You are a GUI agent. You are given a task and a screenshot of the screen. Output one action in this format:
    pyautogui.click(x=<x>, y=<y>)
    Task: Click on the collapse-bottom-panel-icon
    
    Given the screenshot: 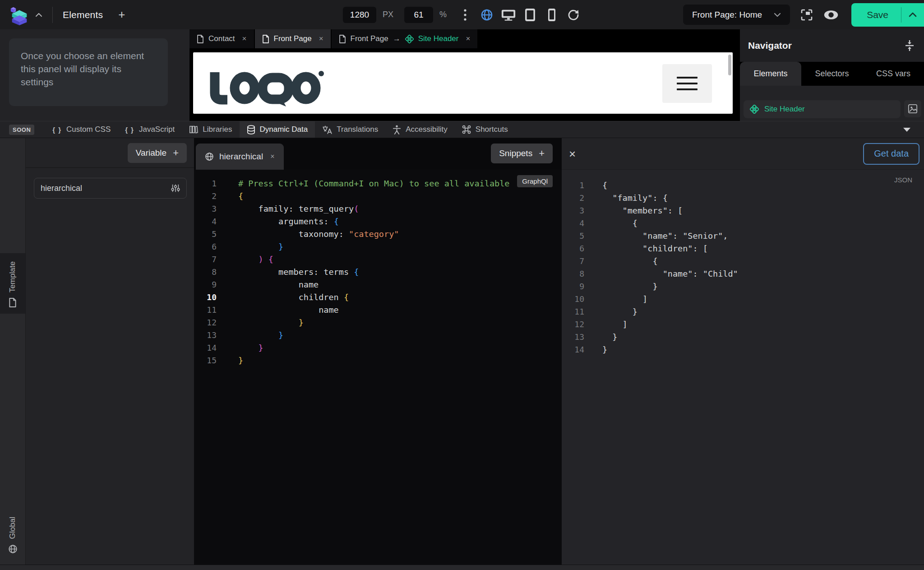 What is the action you would take?
    pyautogui.click(x=907, y=130)
    